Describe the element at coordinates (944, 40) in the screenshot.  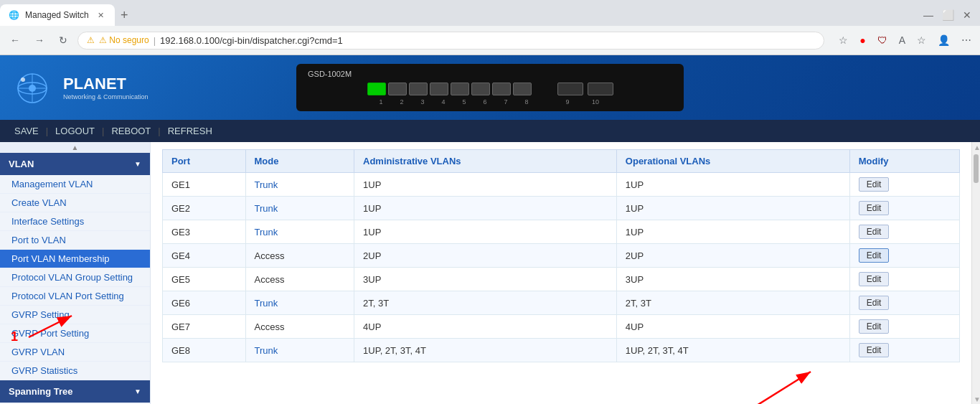
I see `profile-btn: 👤` at that location.